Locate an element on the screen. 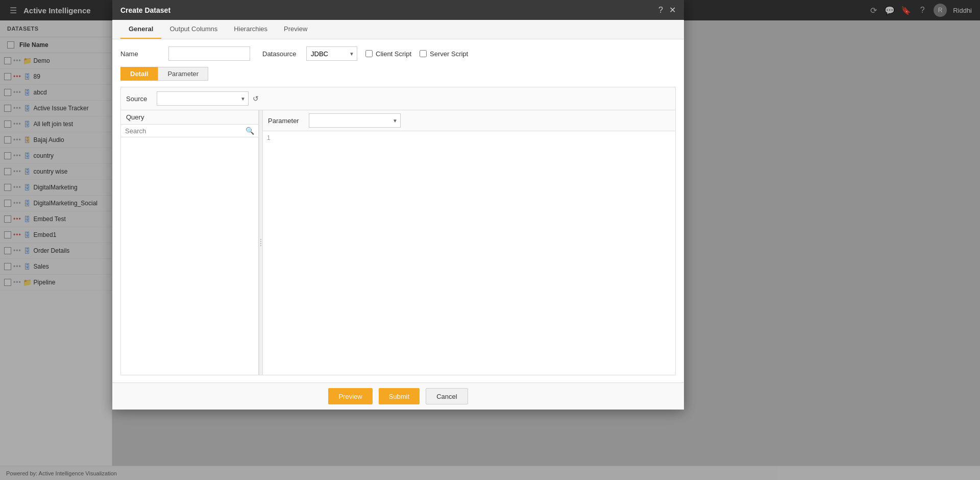 The height and width of the screenshot is (480, 980). modal-tabs: General Output Columns Hierarchies Previ… is located at coordinates (398, 30).